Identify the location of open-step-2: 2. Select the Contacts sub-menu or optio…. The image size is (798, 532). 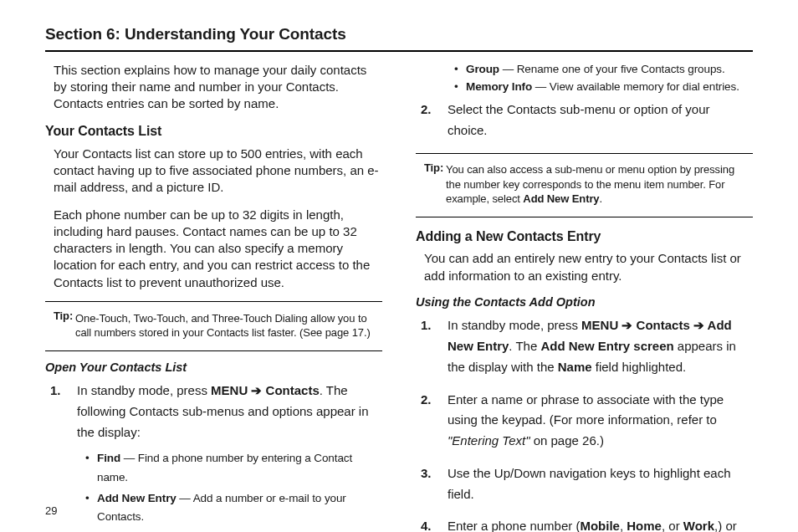
(597, 120).